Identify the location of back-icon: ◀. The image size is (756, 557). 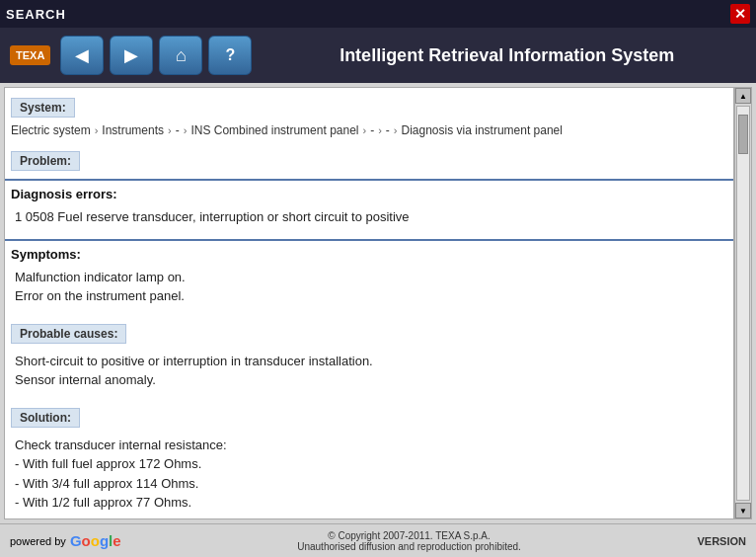
(82, 55).